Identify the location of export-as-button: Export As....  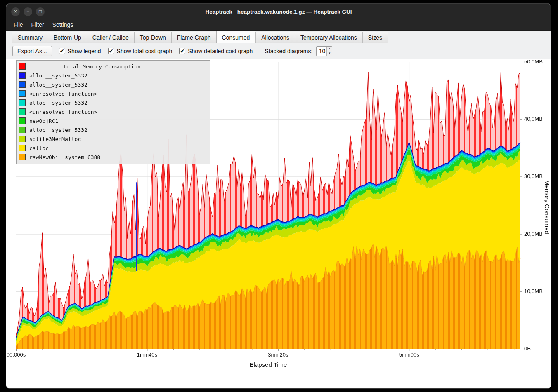
(32, 51).